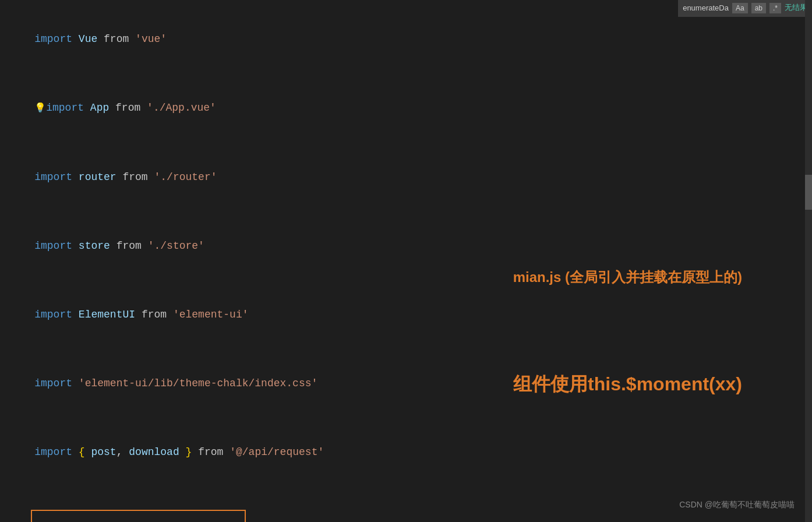 Image resolution: width=812 pixels, height=522 pixels. What do you see at coordinates (411, 108) in the screenshot?
I see `code-line-1: 💡import App from './App.vue'` at bounding box center [411, 108].